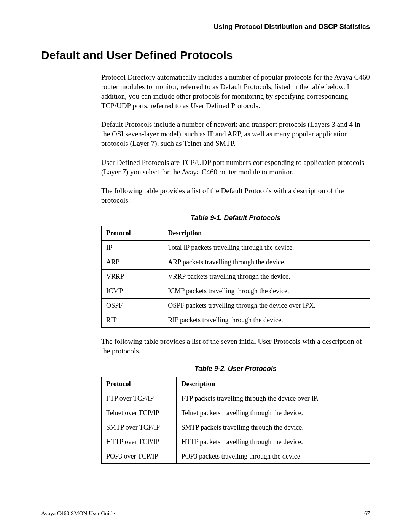  Describe the element at coordinates (236, 91) in the screenshot. I see `paragraph-1: Protocol Directory automatically include…` at that location.